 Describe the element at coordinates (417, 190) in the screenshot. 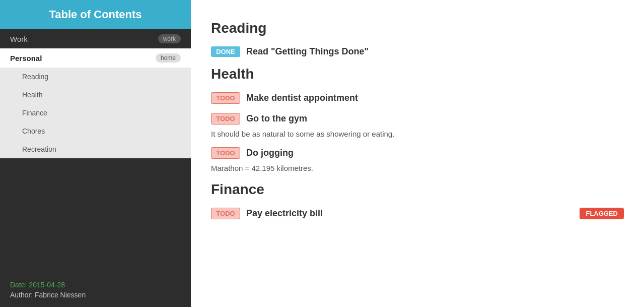

I see `section-heading-finance: Finance` at that location.